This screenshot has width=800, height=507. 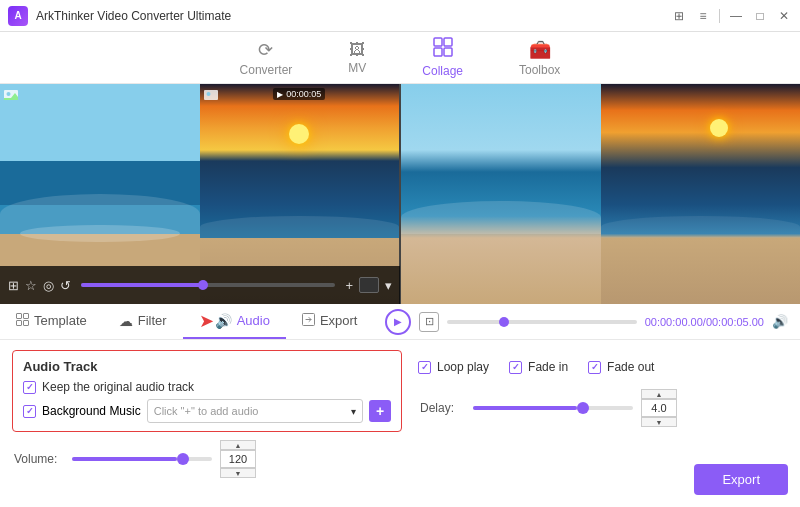 What do you see at coordinates (357, 58) in the screenshot?
I see `tab-mv: 🖼 MV` at bounding box center [357, 58].